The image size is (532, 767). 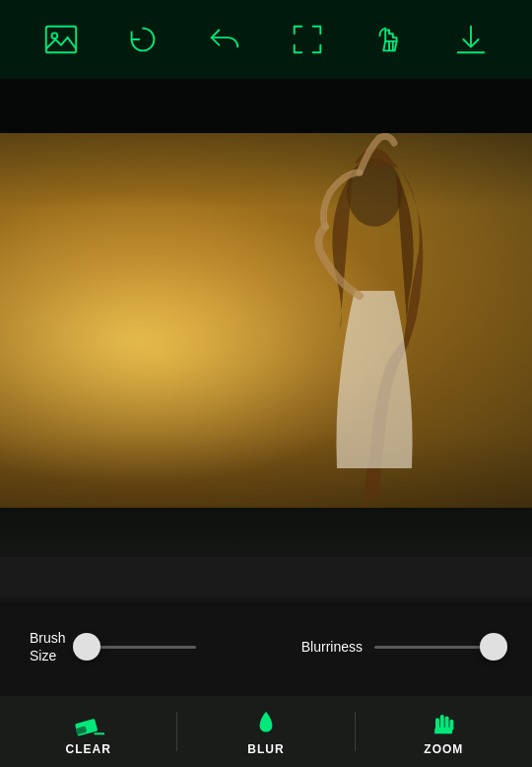 I want to click on top-letterbox, so click(x=266, y=106).